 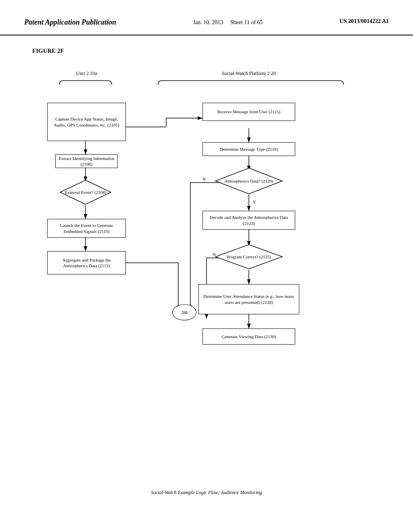 What do you see at coordinates (206, 18) in the screenshot?
I see `header: Patent Application Publication Jan. 10, …` at bounding box center [206, 18].